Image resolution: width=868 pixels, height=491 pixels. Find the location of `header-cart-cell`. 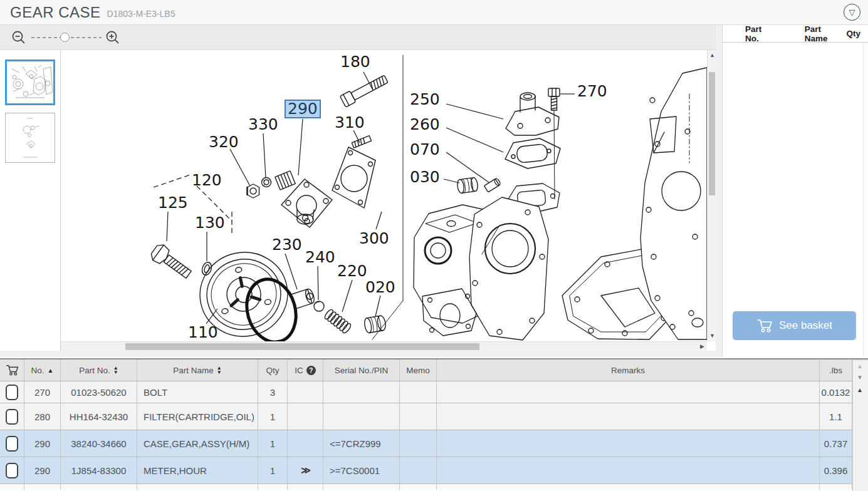

header-cart-cell is located at coordinates (13, 370).